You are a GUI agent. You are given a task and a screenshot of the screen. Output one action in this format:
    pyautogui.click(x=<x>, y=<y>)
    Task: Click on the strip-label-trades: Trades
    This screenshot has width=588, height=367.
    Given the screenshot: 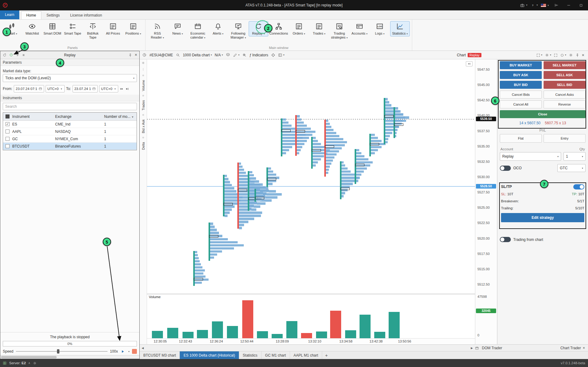 What is the action you would take?
    pyautogui.click(x=143, y=105)
    